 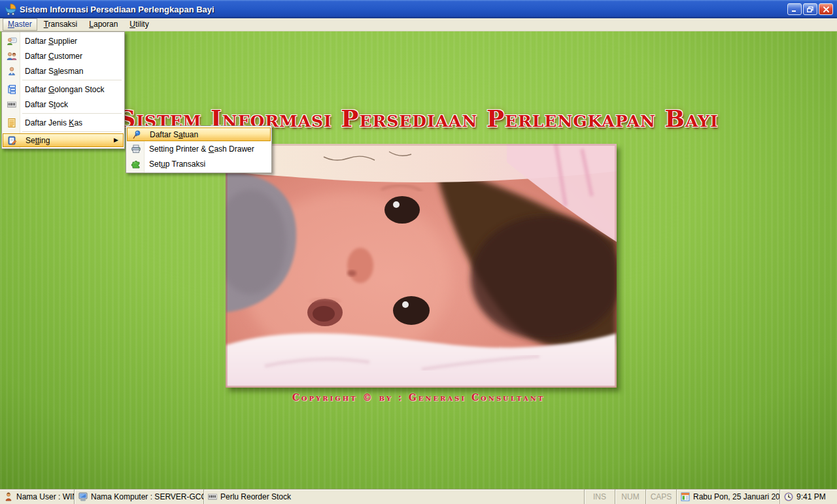 What do you see at coordinates (63, 56) in the screenshot?
I see `menu-item-daftar-customer: Daftar Customer` at bounding box center [63, 56].